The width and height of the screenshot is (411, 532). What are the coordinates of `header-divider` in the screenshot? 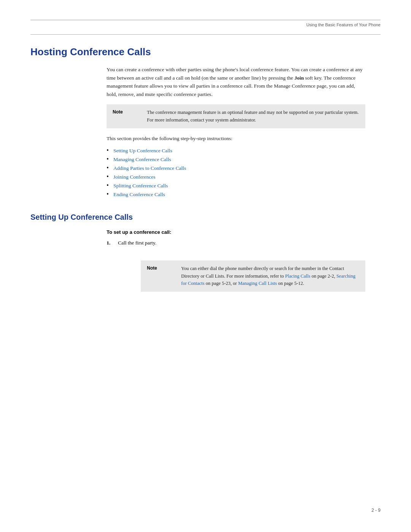 It's located at (206, 34).